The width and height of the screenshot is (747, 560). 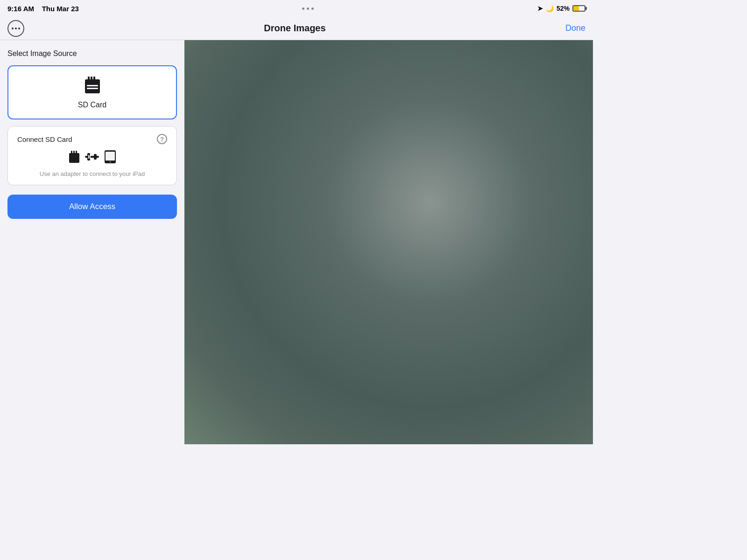 I want to click on moon-icon: 🌙, so click(x=550, y=8).